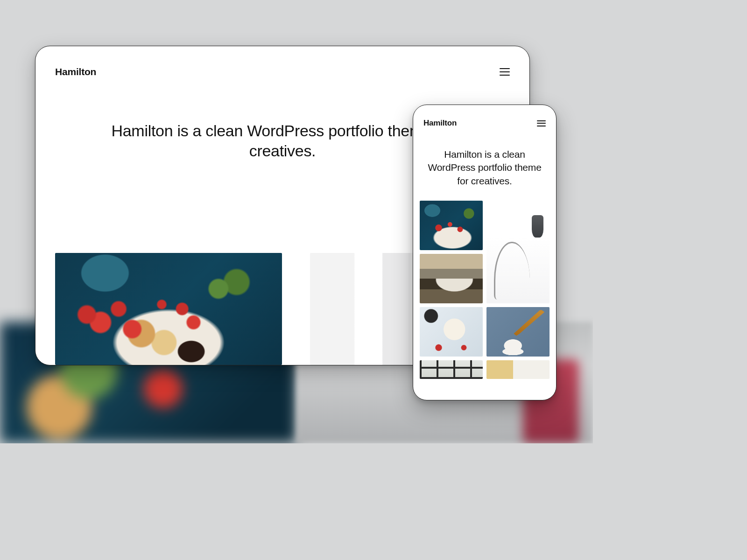  I want to click on site-brand-mobile: Hamilton, so click(440, 123).